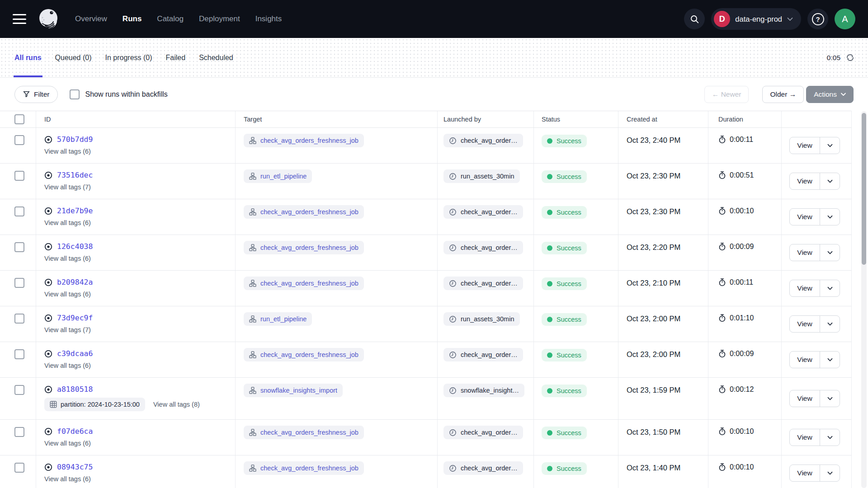  I want to click on menu-icon, so click(19, 19).